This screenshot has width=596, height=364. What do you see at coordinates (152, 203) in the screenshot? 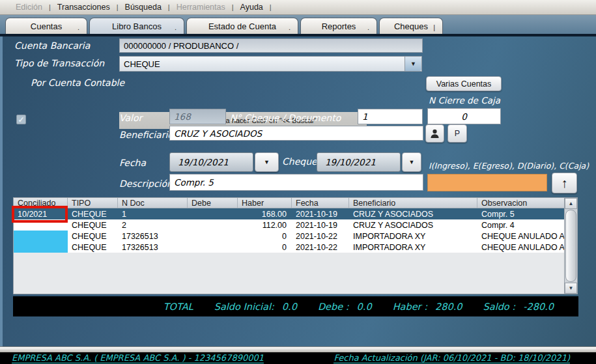
I see `column-header-ndoc: N Doc` at bounding box center [152, 203].